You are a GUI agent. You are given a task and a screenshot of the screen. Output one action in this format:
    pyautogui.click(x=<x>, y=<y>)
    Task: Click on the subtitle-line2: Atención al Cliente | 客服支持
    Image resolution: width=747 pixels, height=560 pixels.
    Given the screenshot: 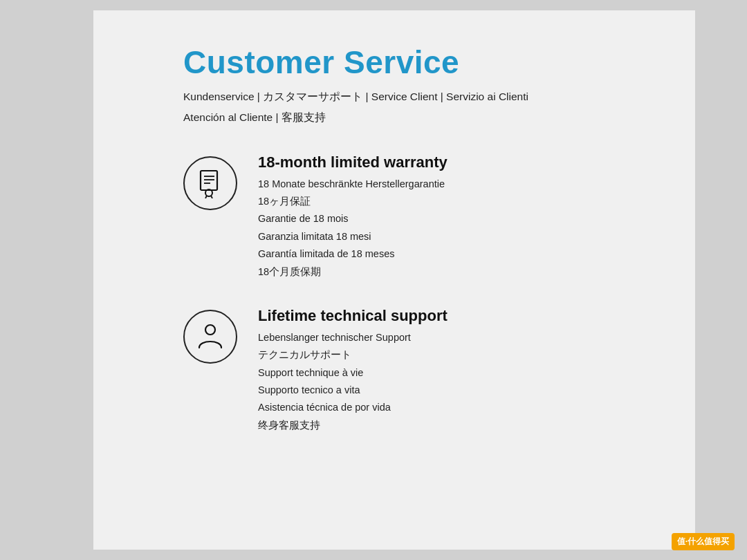 What is the action you would take?
    pyautogui.click(x=418, y=118)
    